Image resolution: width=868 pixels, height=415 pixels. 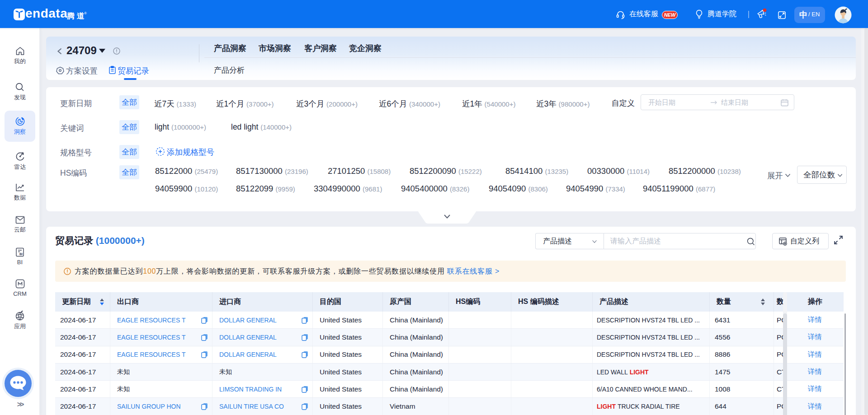 I want to click on svg-text: BI, so click(x=21, y=254).